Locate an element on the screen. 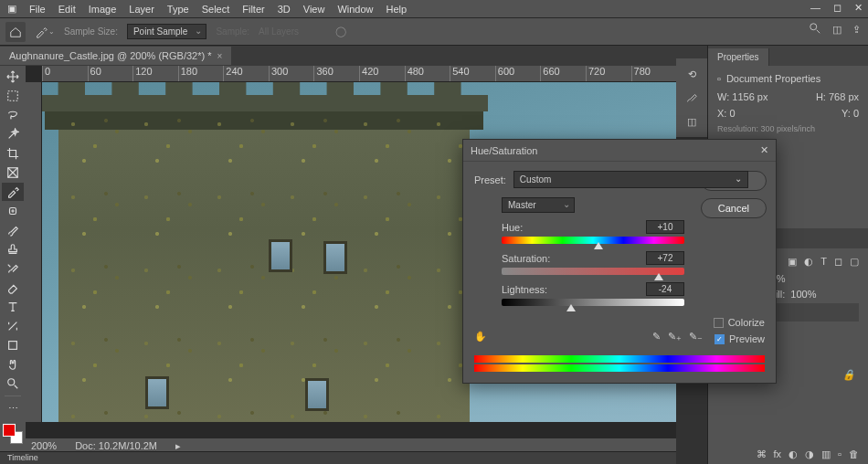 The height and width of the screenshot is (464, 868). adjust-icon: ◑ is located at coordinates (810, 455).